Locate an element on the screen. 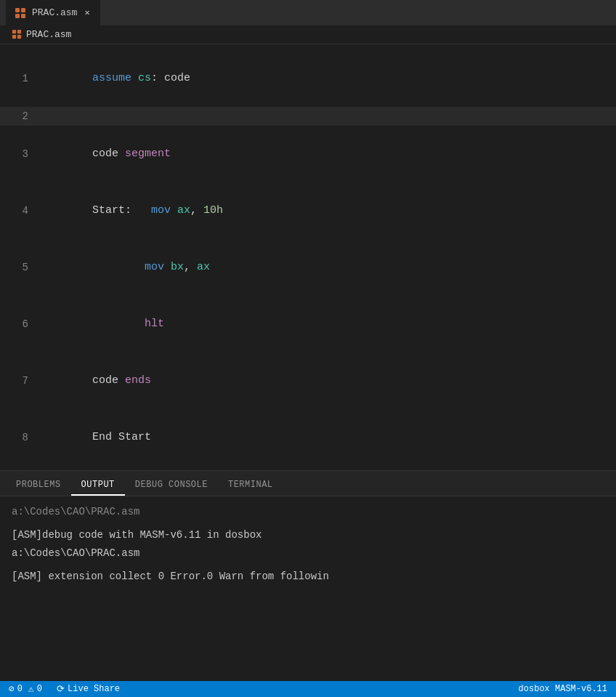 Image resolution: width=616 pixels, height=697 pixels. warning-icon: ⚠ is located at coordinates (31, 689).